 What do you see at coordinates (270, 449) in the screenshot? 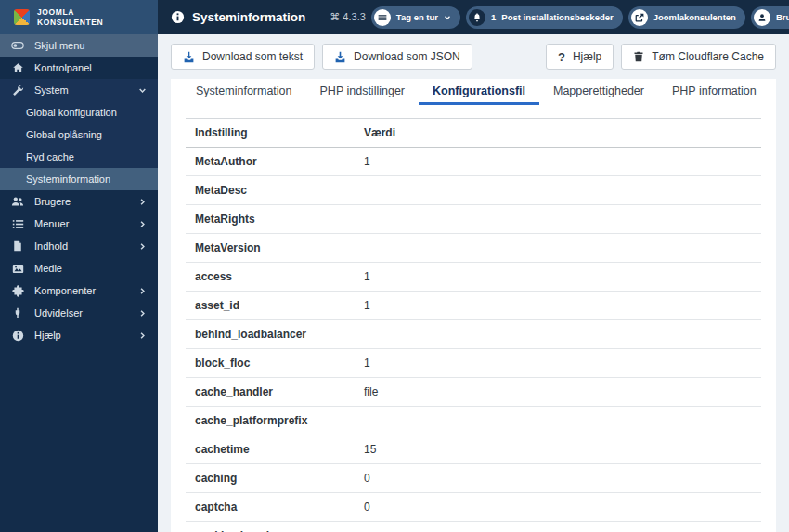
I see `setting-name: cachetime` at bounding box center [270, 449].